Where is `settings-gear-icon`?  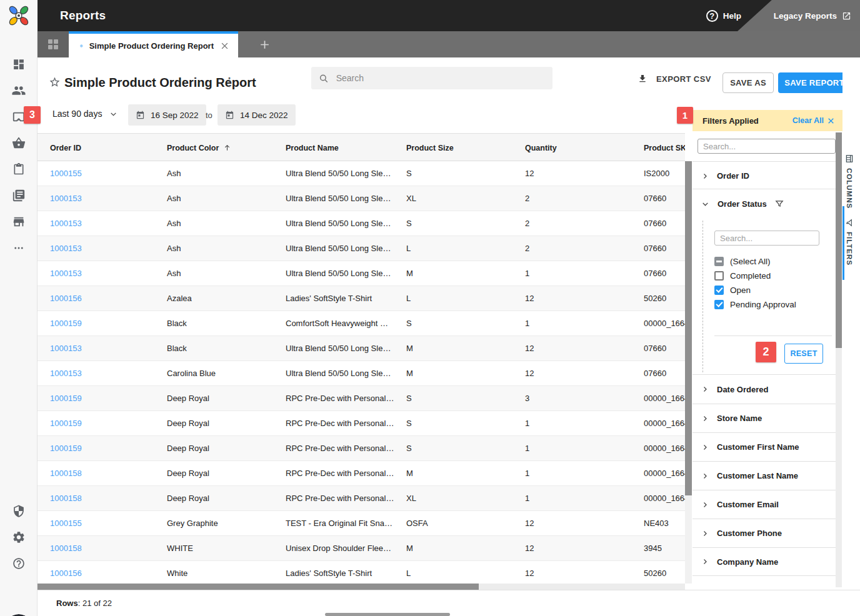
settings-gear-icon is located at coordinates (19, 537).